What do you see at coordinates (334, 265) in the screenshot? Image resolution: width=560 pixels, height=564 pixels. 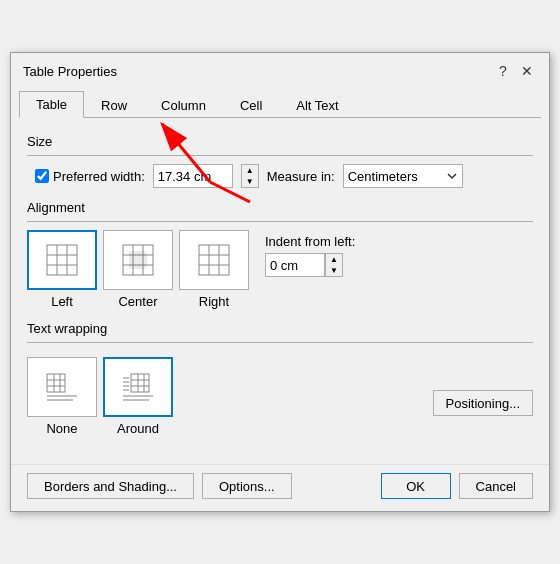 I see `indent-spinner: ▲ ▼` at bounding box center [334, 265].